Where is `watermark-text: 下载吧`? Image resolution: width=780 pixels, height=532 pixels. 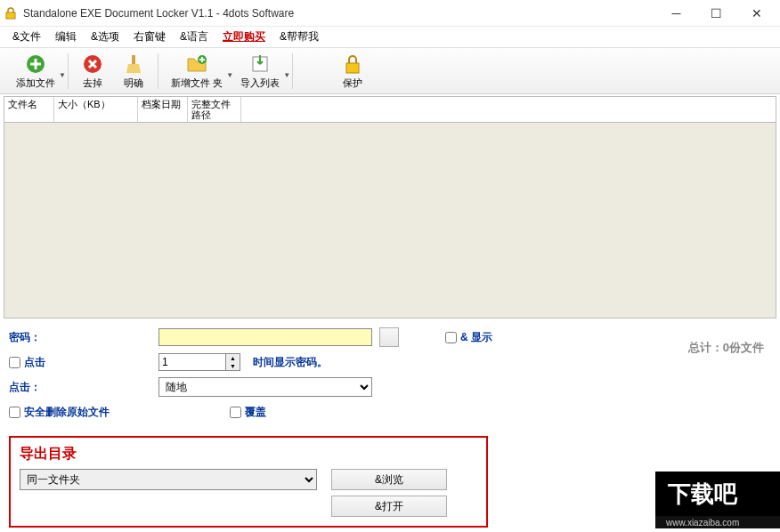 watermark-text: 下载吧 is located at coordinates (703, 494).